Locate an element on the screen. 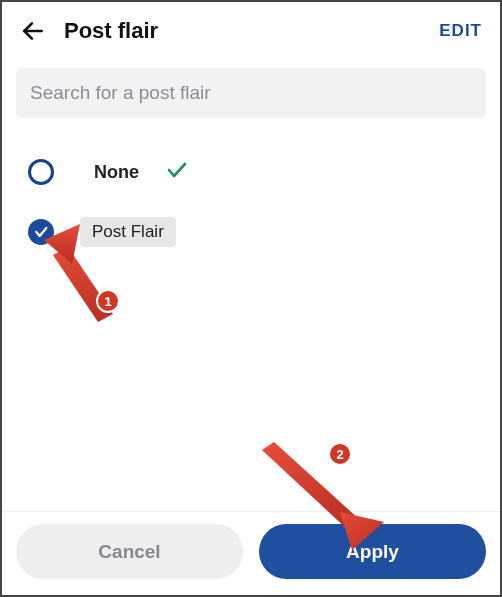 Image resolution: width=502 pixels, height=597 pixels. flair-option-post-flair: Post Flair is located at coordinates (257, 232).